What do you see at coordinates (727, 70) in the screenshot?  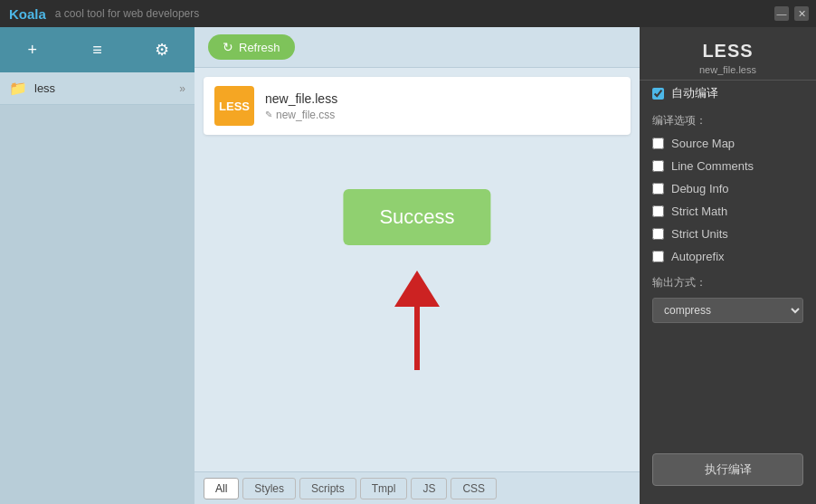 I see `right-panel-filename: new_file.less` at bounding box center [727, 70].